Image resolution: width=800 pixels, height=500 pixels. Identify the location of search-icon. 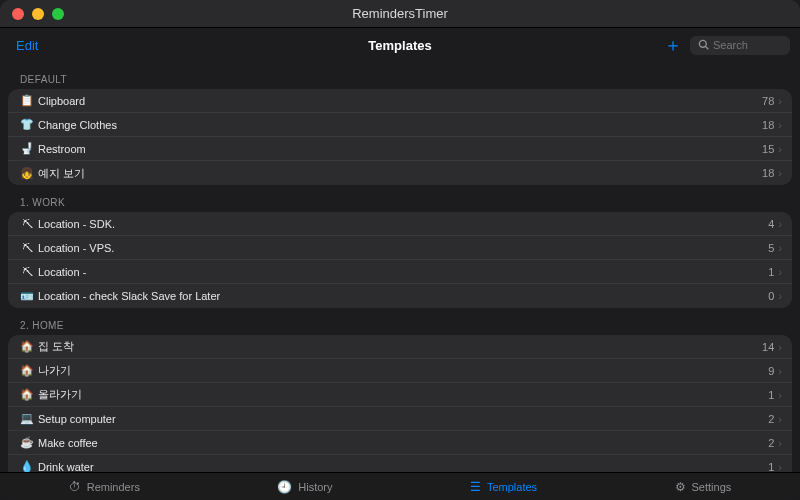
(704, 46).